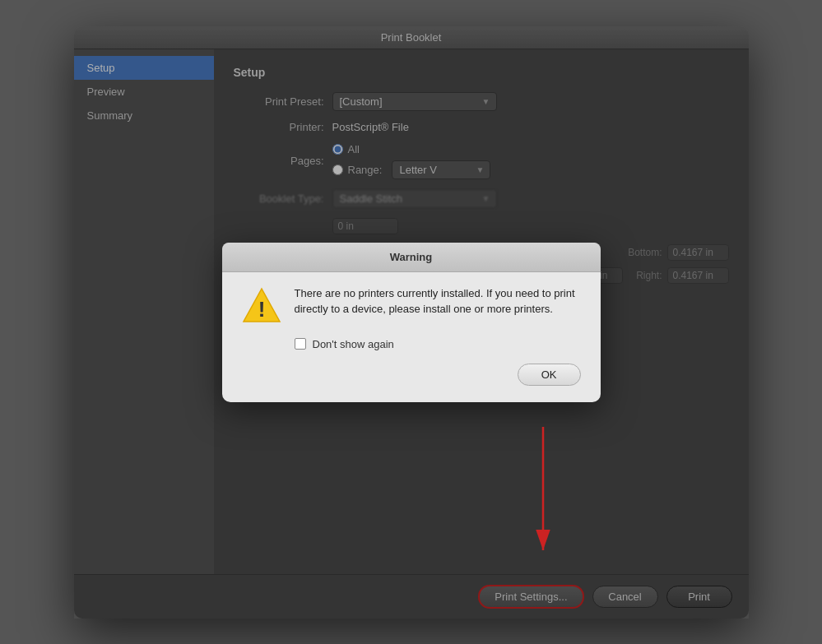 This screenshot has height=644, width=822. I want to click on warning-icon: !, so click(262, 305).